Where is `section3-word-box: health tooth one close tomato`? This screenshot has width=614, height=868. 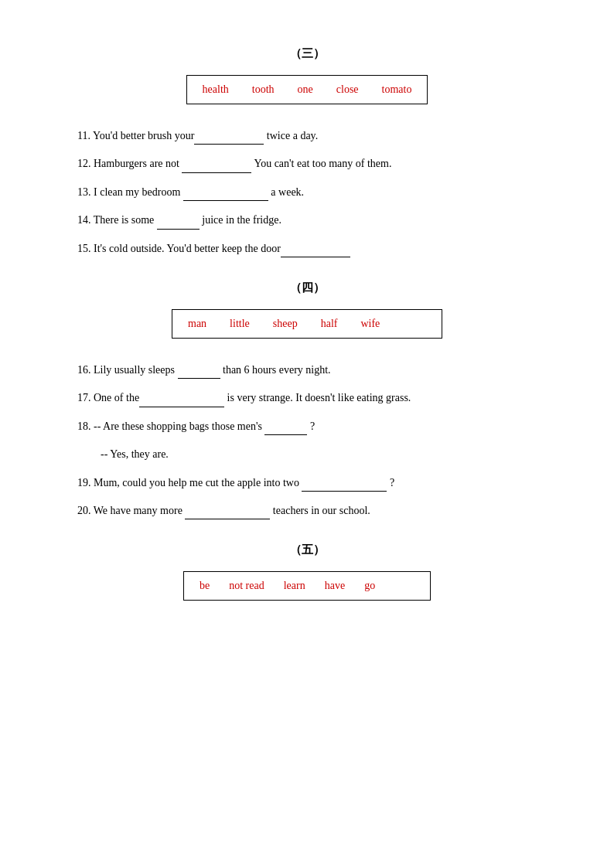
section3-word-box: health tooth one close tomato is located at coordinates (308, 90).